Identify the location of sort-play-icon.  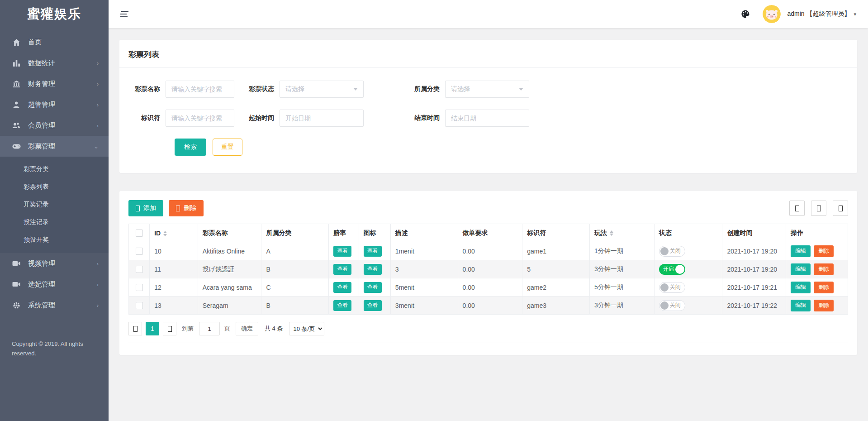
(612, 233).